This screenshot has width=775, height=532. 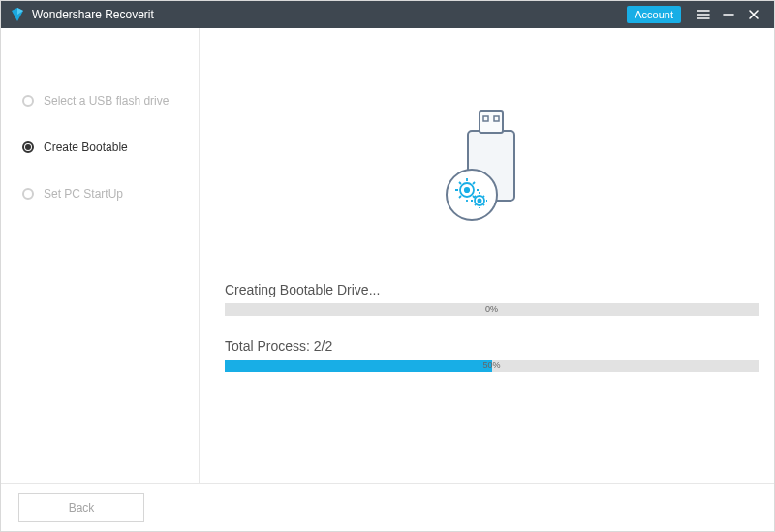 I want to click on app-logo-icon, so click(x=17, y=15).